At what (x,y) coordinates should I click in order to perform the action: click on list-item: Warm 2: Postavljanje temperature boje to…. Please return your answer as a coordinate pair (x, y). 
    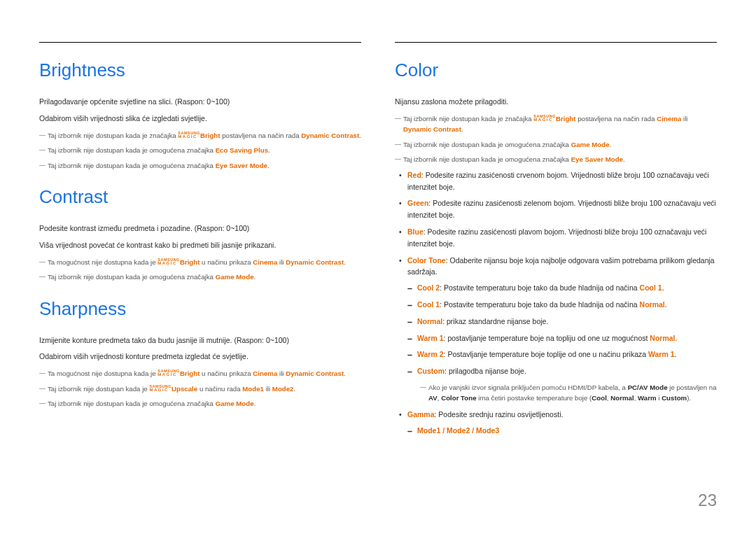
    Looking at the image, I should click on (562, 354).